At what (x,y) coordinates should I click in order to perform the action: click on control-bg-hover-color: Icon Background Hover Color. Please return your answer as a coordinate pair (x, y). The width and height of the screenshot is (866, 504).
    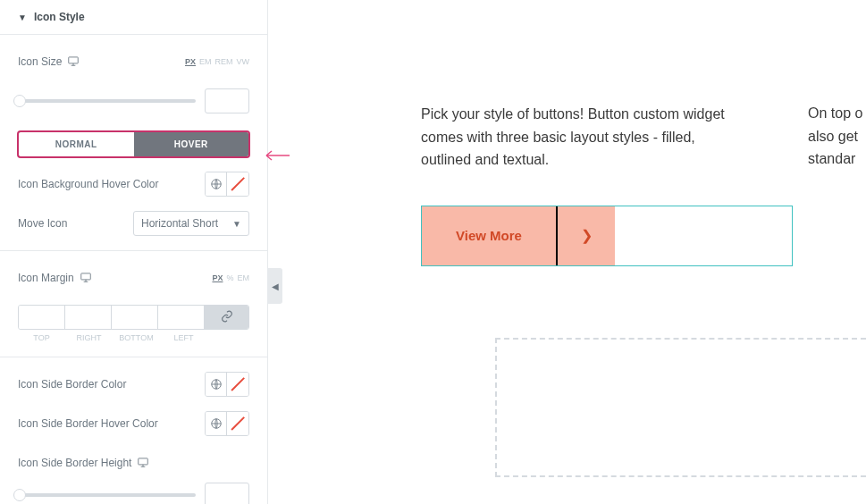
    Looking at the image, I should click on (134, 184).